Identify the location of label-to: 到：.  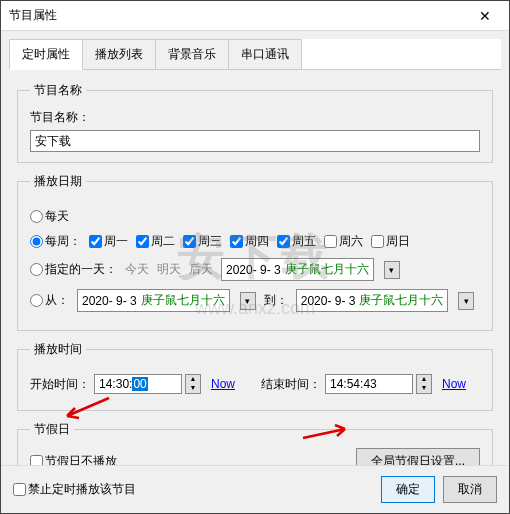
(276, 300).